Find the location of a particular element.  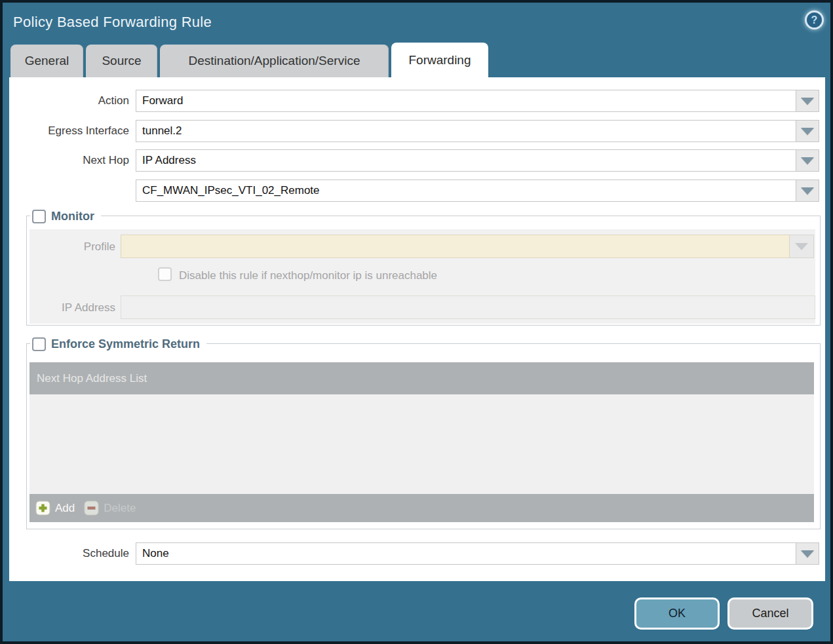

minus-icon is located at coordinates (92, 508).